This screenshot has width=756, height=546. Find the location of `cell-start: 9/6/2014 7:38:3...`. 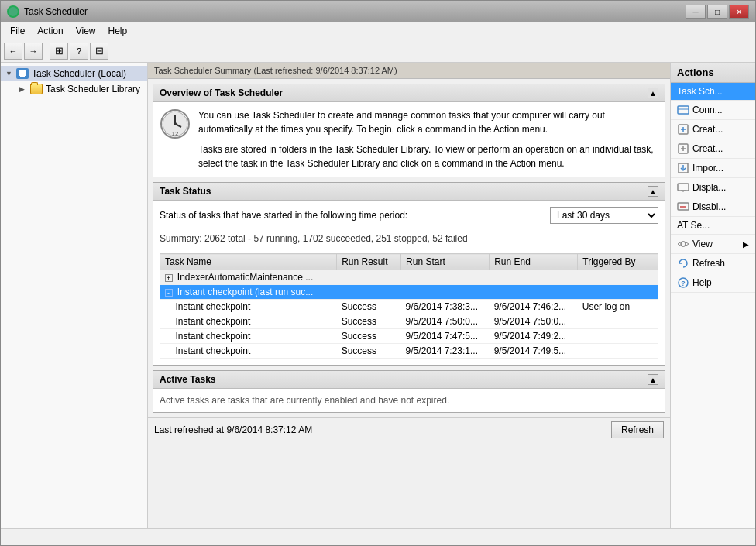

cell-start: 9/6/2014 7:38:3... is located at coordinates (445, 307).